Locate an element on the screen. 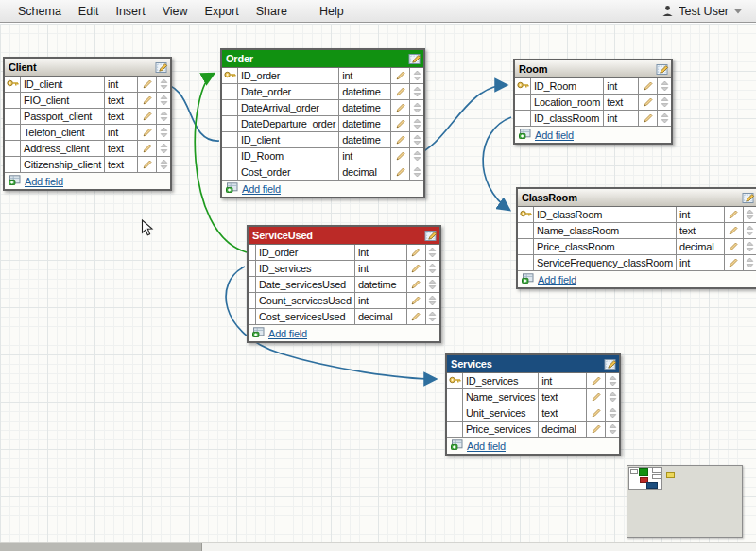 This screenshot has height=551, width=756. menu-item-insert: Insert is located at coordinates (130, 11).